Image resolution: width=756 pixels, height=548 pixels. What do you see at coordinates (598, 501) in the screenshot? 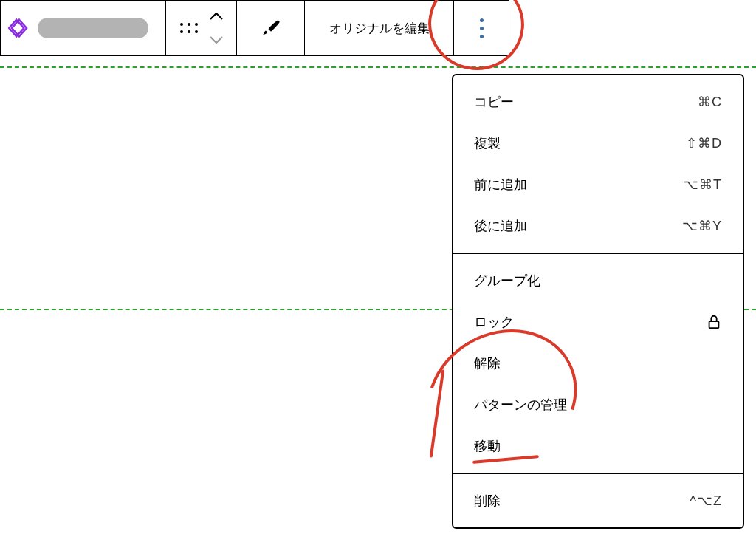
I see `menu-group-3: 削除 ^⌥Z` at bounding box center [598, 501].